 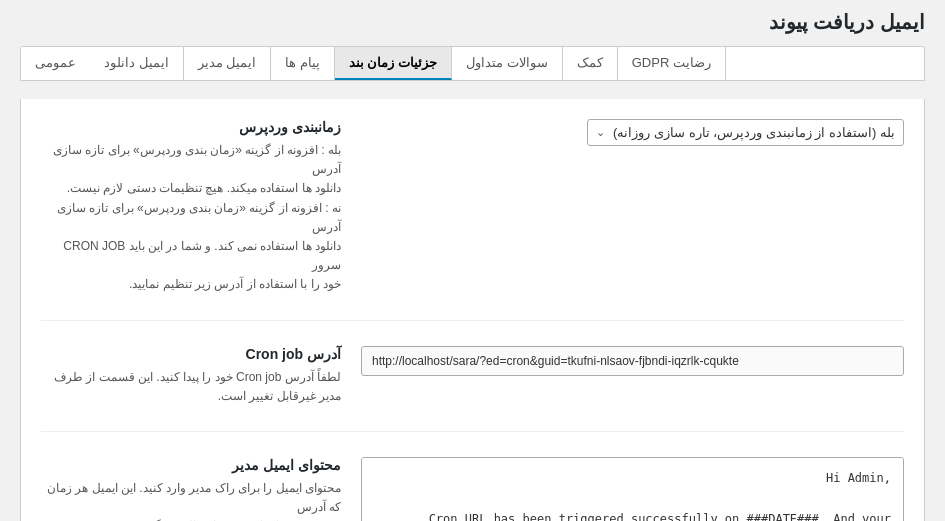 I want to click on cron-url-control, so click(x=632, y=361).